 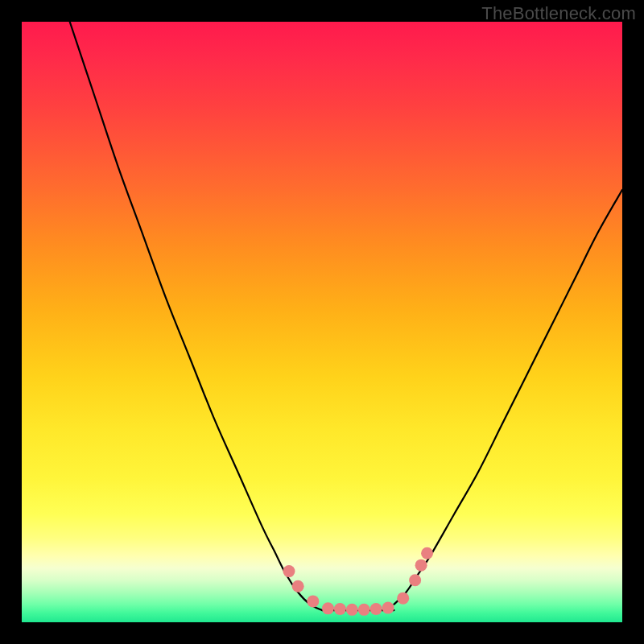 I want to click on watermark-text: TheBottleneck.com, so click(x=559, y=14).